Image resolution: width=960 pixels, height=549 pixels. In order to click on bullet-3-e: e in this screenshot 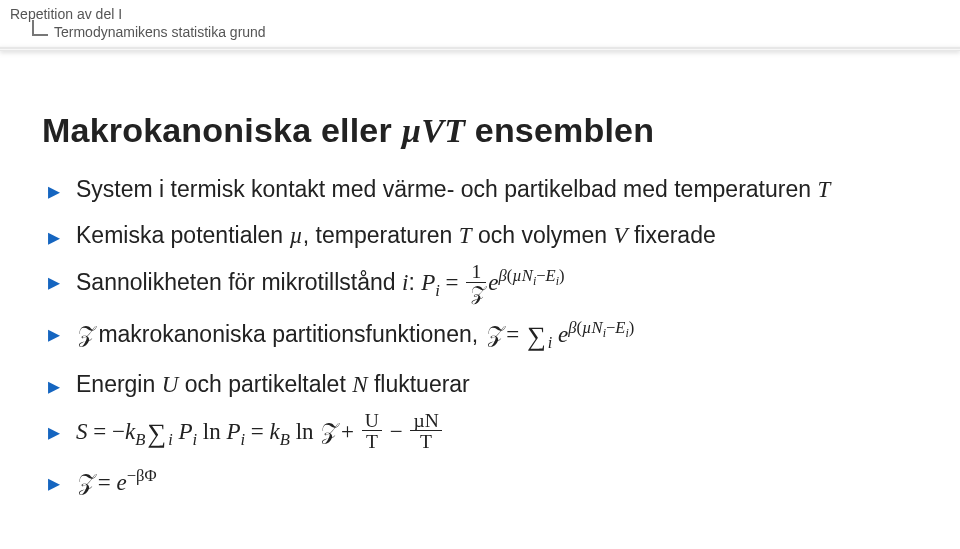, I will do `click(493, 282)`.